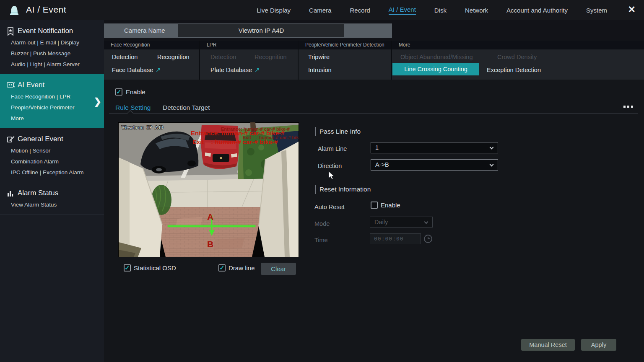 This screenshot has width=644, height=362. Describe the element at coordinates (345, 189) in the screenshot. I see `reset-information-header: Reset Information` at that location.